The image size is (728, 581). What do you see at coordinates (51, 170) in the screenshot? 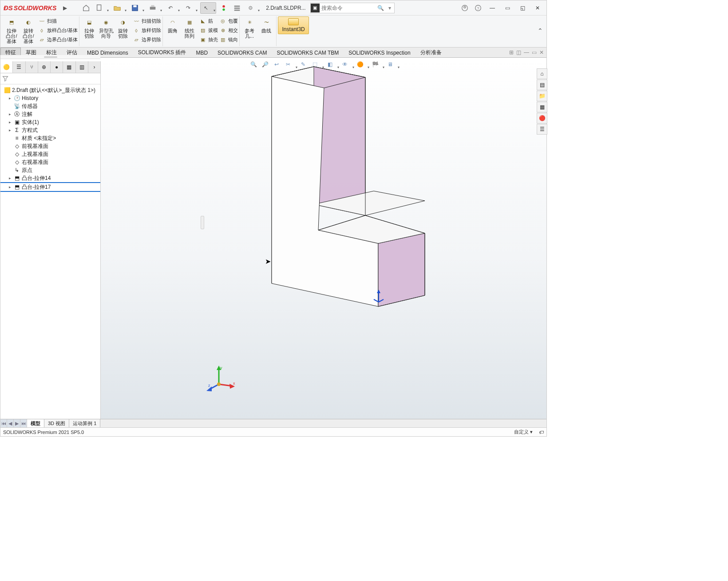
I see `tree-node: ↳原点` at bounding box center [51, 170].